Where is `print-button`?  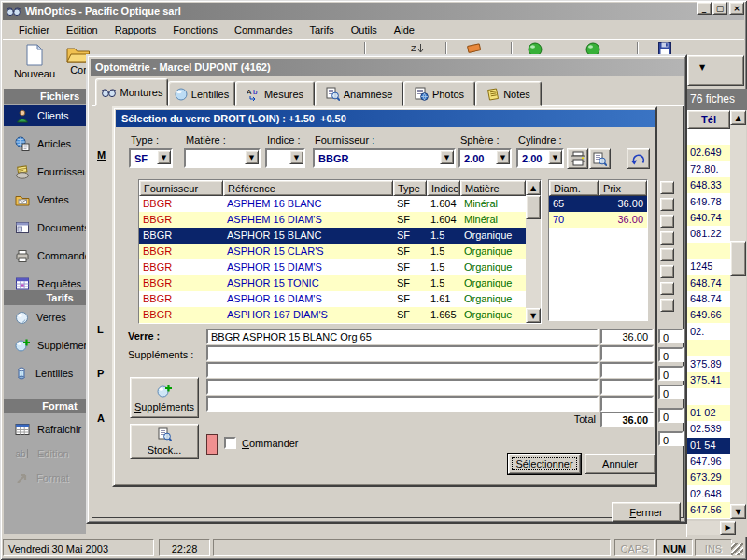 print-button is located at coordinates (577, 159).